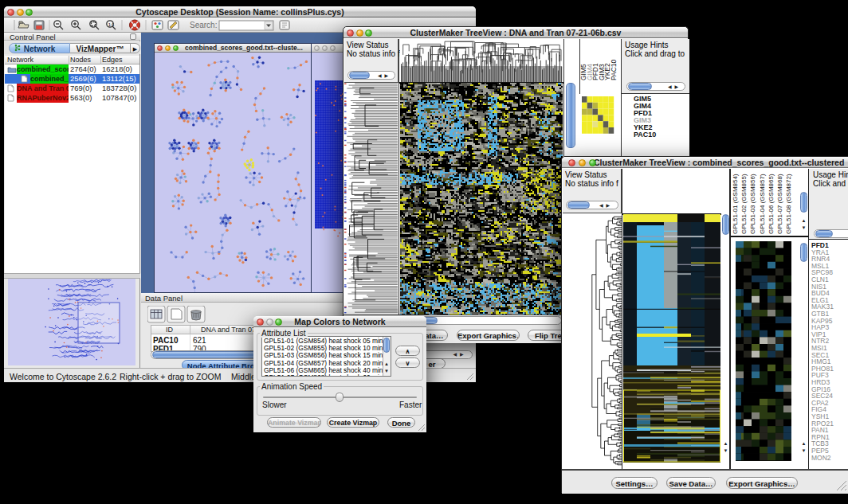 Image resolution: width=848 pixels, height=504 pixels. Describe the element at coordinates (614, 70) in the screenshot. I see `svg-text: PAC10` at that location.